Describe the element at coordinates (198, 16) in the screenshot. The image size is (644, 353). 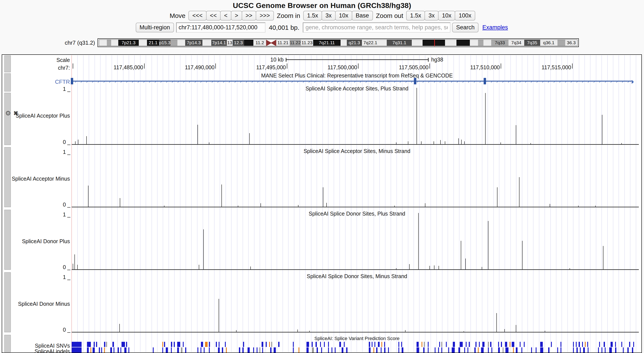
I see `move-button-1: <<<` at that location.